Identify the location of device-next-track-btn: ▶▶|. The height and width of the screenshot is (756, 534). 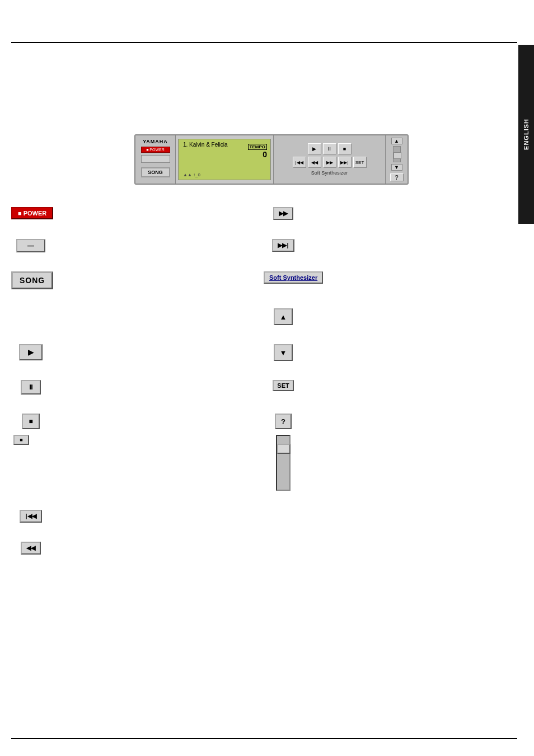
(345, 162).